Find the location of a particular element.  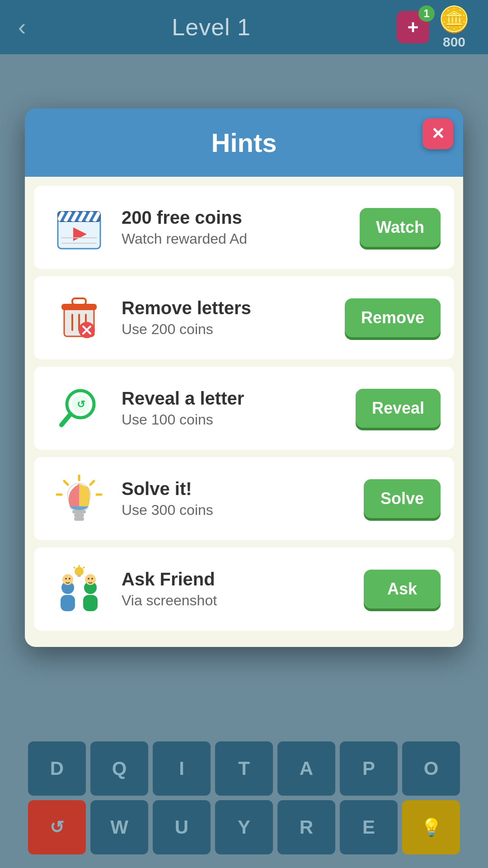

ask-hint-text: Ask Friend Via screenshot is located at coordinates (237, 589).